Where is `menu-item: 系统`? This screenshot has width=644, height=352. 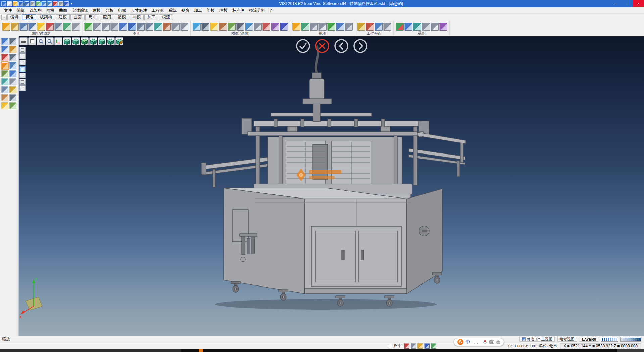
menu-item: 系统 is located at coordinates (172, 11).